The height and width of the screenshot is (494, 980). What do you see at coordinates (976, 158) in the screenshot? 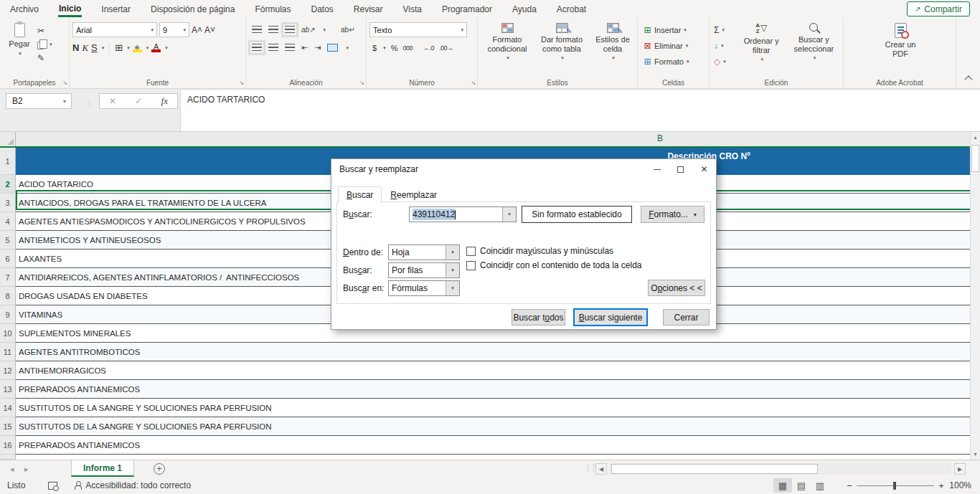
I see `vertical-scroll-thumb` at bounding box center [976, 158].